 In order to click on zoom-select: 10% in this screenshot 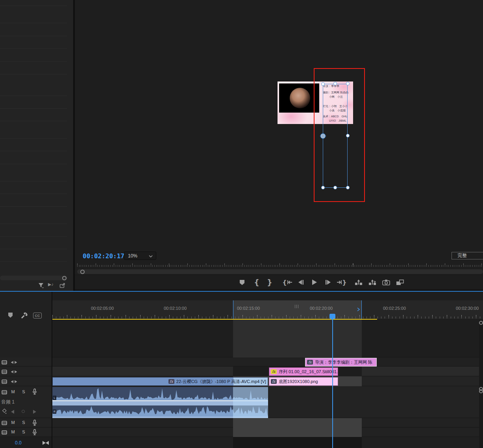, I will do `click(140, 256)`.